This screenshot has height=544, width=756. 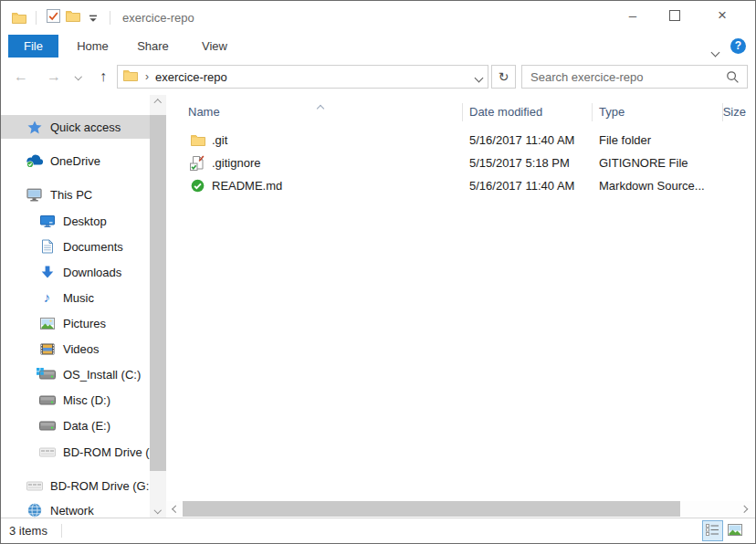 What do you see at coordinates (192, 77) in the screenshot?
I see `breadcrumb-segment: exercice-repo` at bounding box center [192, 77].